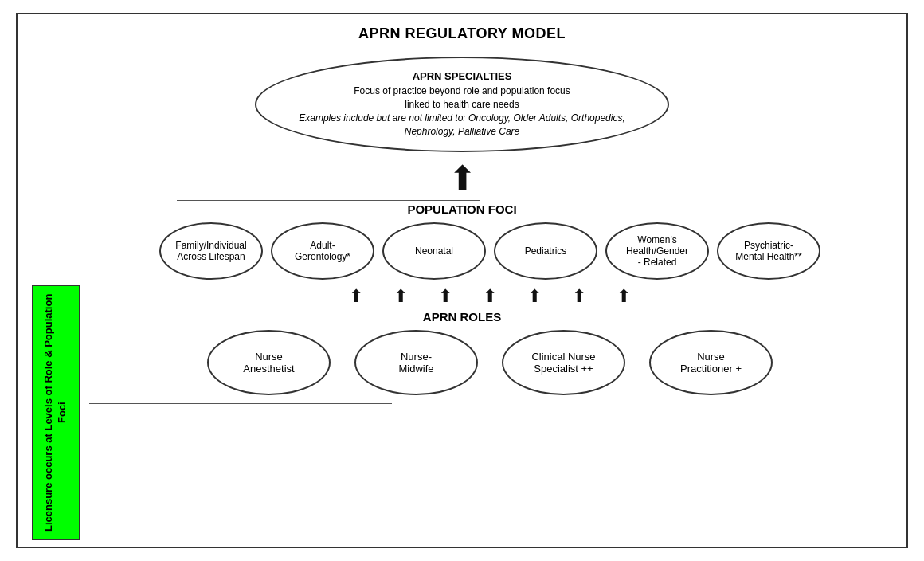 This screenshot has height=561, width=924. What do you see at coordinates (534, 296) in the screenshot?
I see `arrow-5: ⬆` at bounding box center [534, 296].